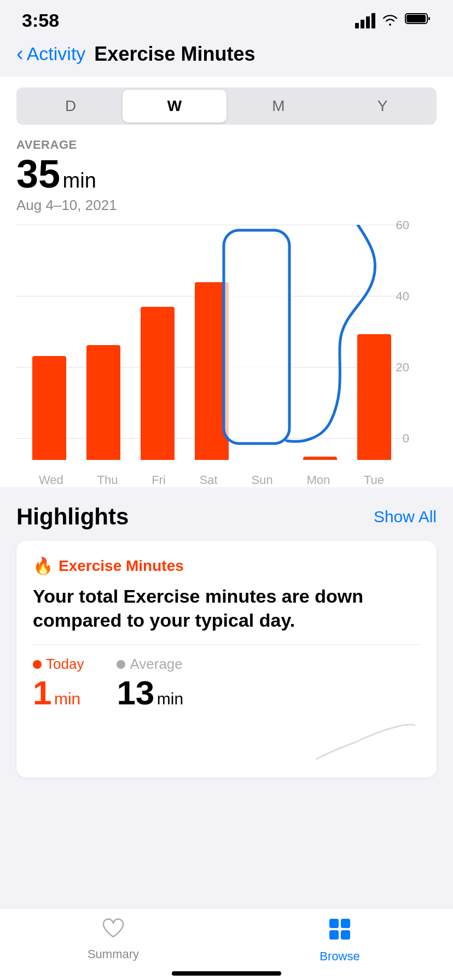 The width and height of the screenshot is (453, 980). I want to click on stat-average: Average 13 min, so click(150, 682).